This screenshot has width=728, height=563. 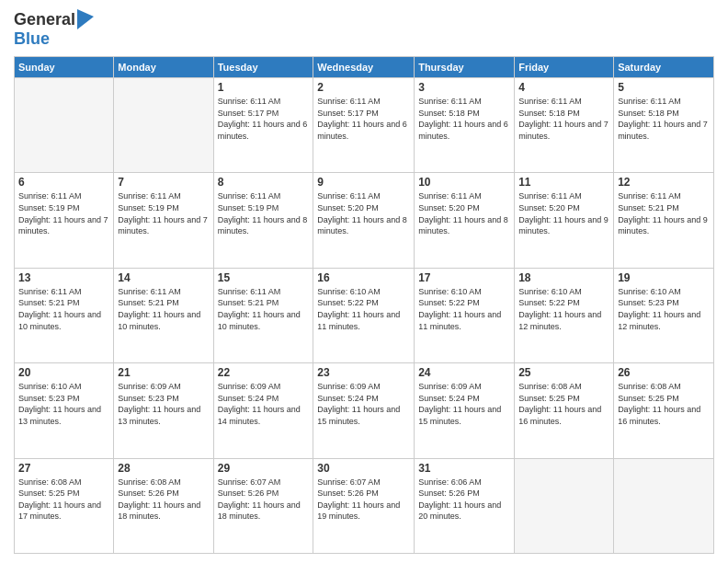 What do you see at coordinates (664, 125) in the screenshot?
I see `calendar-cell: 5Sunrise: 6:11 AMSunset: 5:18 PMDaylight…` at bounding box center [664, 125].